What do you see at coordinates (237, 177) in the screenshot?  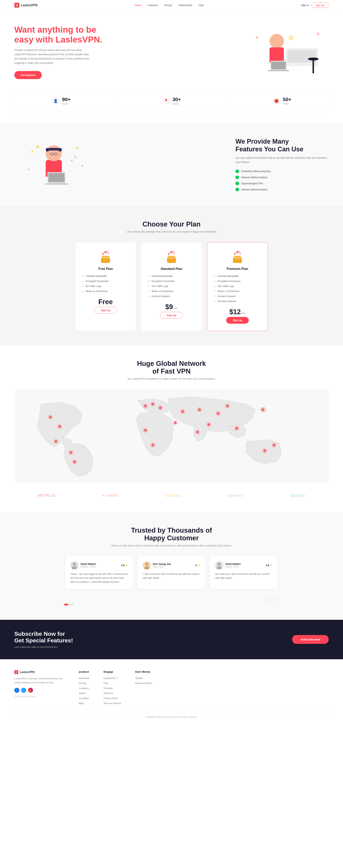 I see `check-icon-2: ✓` at bounding box center [237, 177].